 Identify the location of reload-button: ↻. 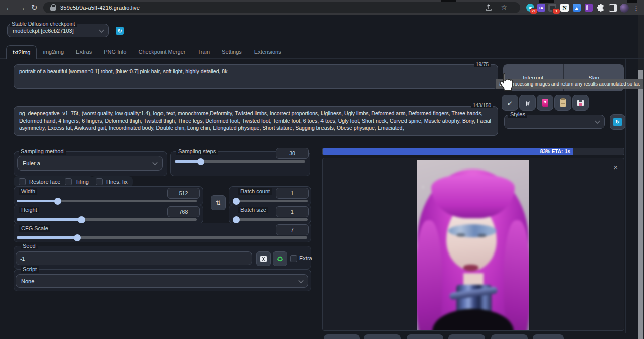
(34, 8).